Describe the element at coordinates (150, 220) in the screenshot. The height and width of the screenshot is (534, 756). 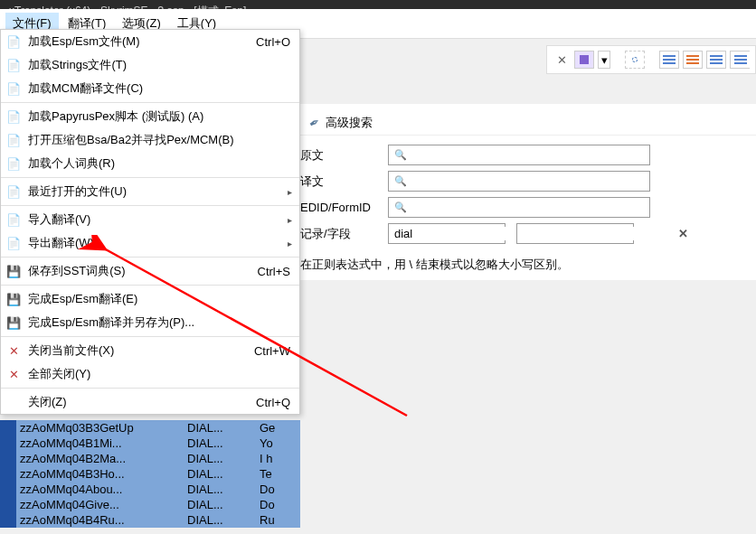
I see `menu-import: 📄 导入翻译(V)` at that location.